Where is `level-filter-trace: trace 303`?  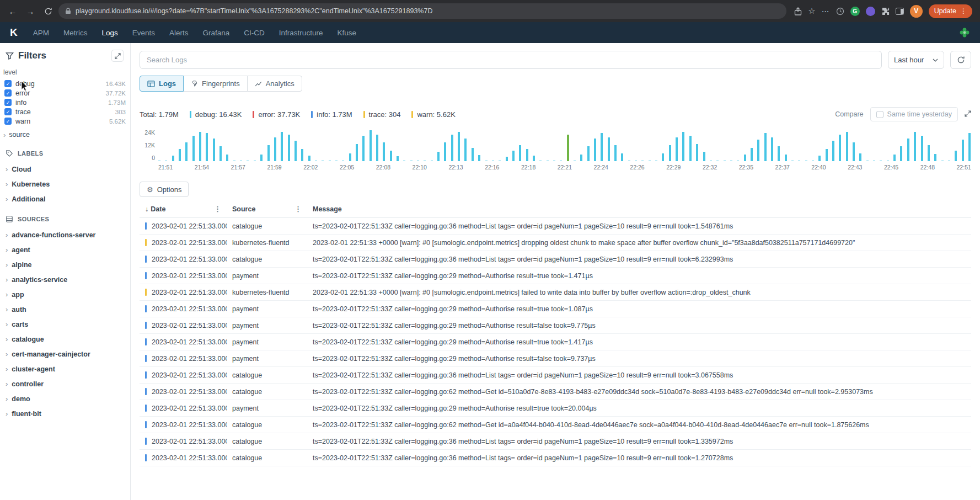
level-filter-trace: trace 303 is located at coordinates (65, 111).